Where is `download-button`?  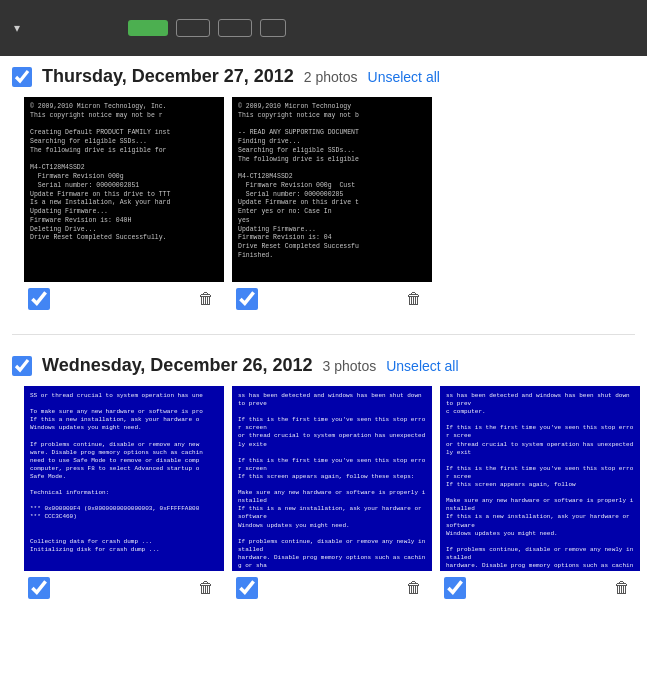 download-button is located at coordinates (235, 28).